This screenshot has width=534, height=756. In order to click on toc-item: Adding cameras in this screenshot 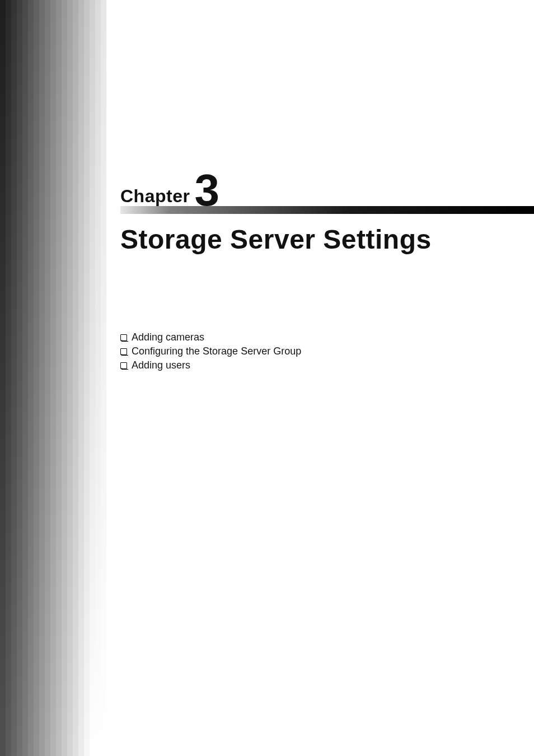, I will do `click(210, 337)`.